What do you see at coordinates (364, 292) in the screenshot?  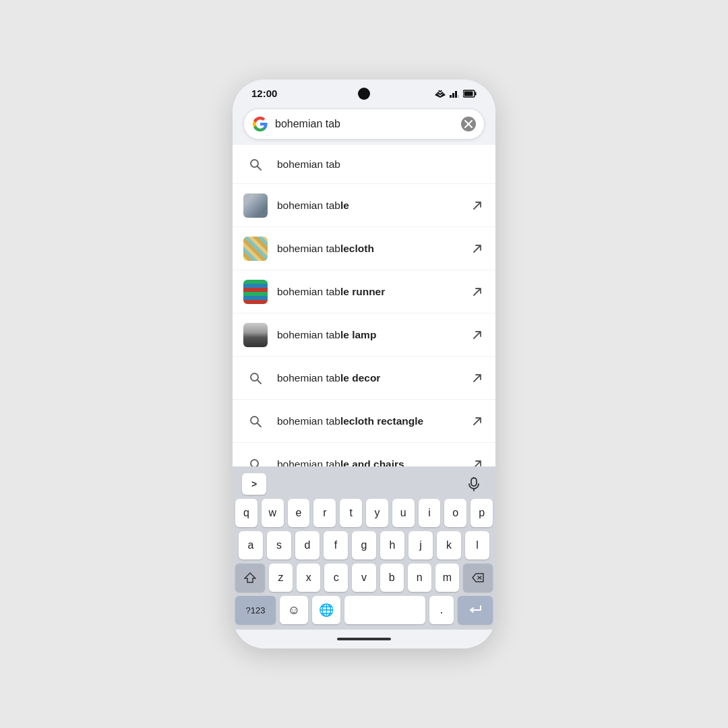 I see `suggestion-item: bohemian table runner` at bounding box center [364, 292].